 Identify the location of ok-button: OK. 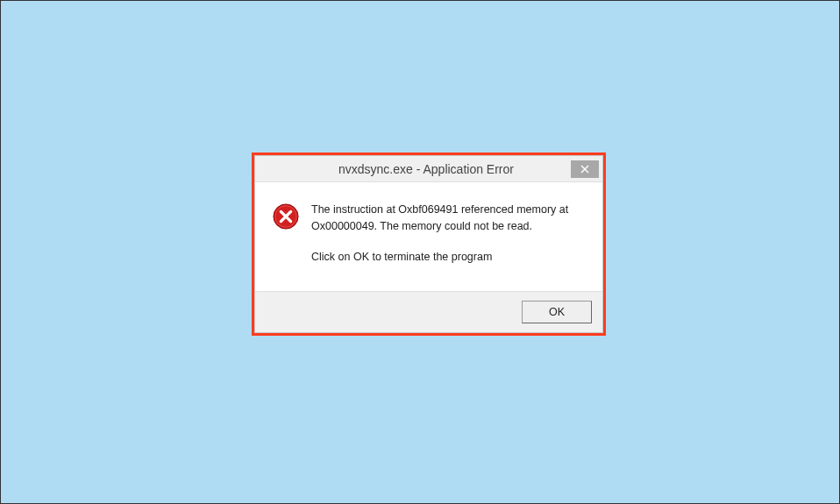
(557, 312).